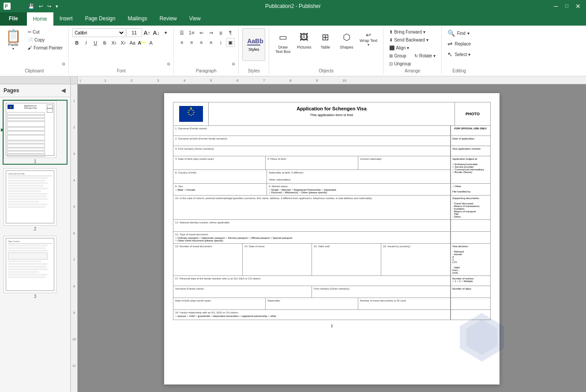 The image size is (586, 392). Describe the element at coordinates (399, 48) in the screenshot. I see `align-button: ⬛ Align ▾` at that location.